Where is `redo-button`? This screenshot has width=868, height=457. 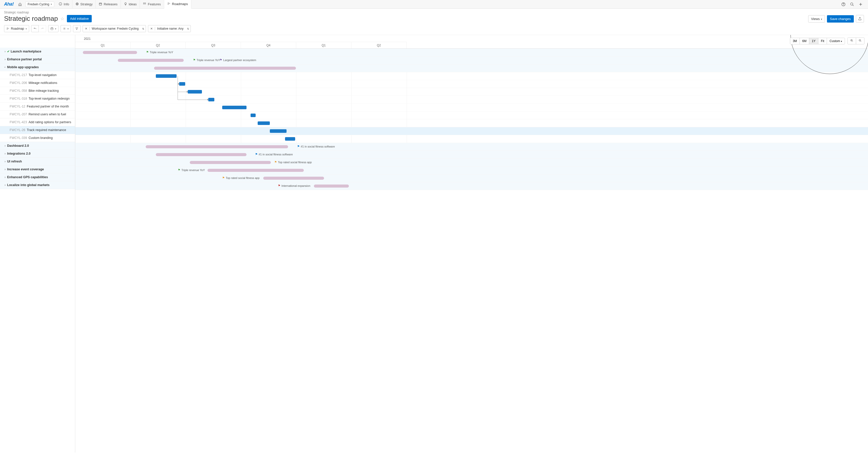
redo-button is located at coordinates (42, 29).